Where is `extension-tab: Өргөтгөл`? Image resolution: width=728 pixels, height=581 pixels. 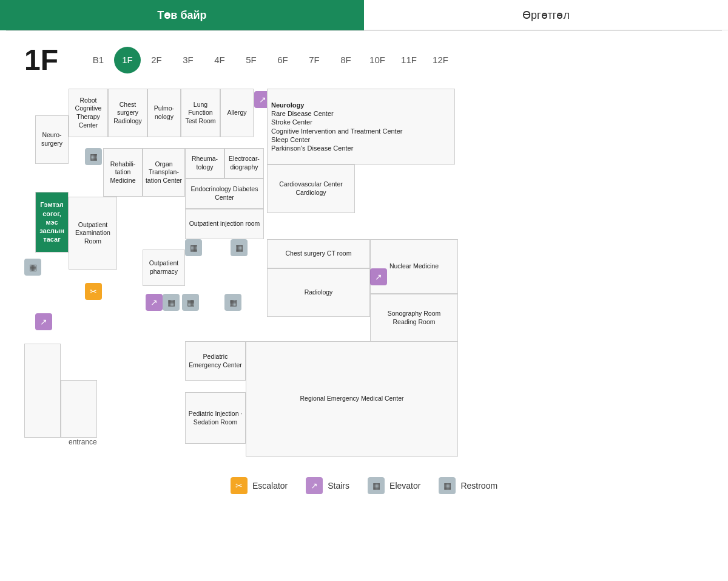
extension-tab: Өргөтгөл is located at coordinates (546, 15).